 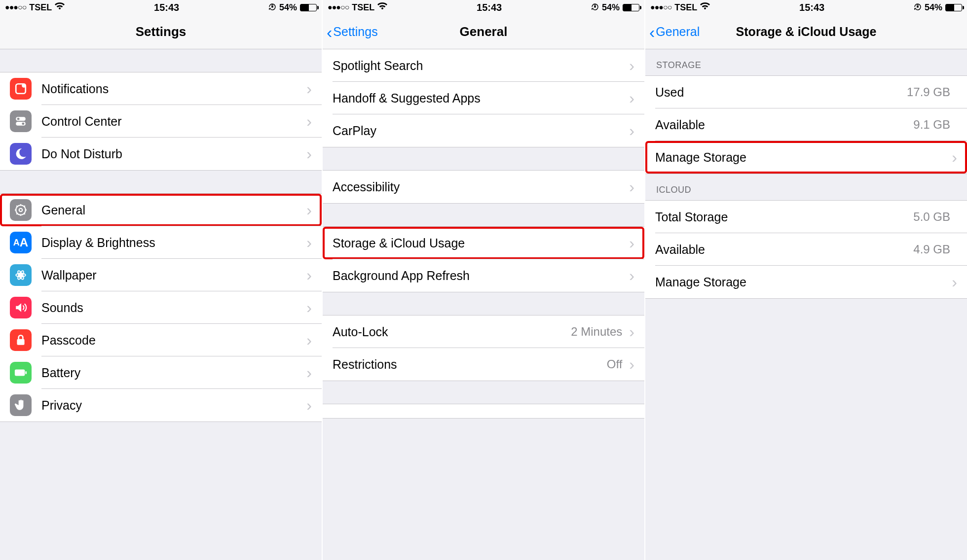 I want to click on settings-row-wallpaper: Wallpaper ›, so click(x=161, y=275).